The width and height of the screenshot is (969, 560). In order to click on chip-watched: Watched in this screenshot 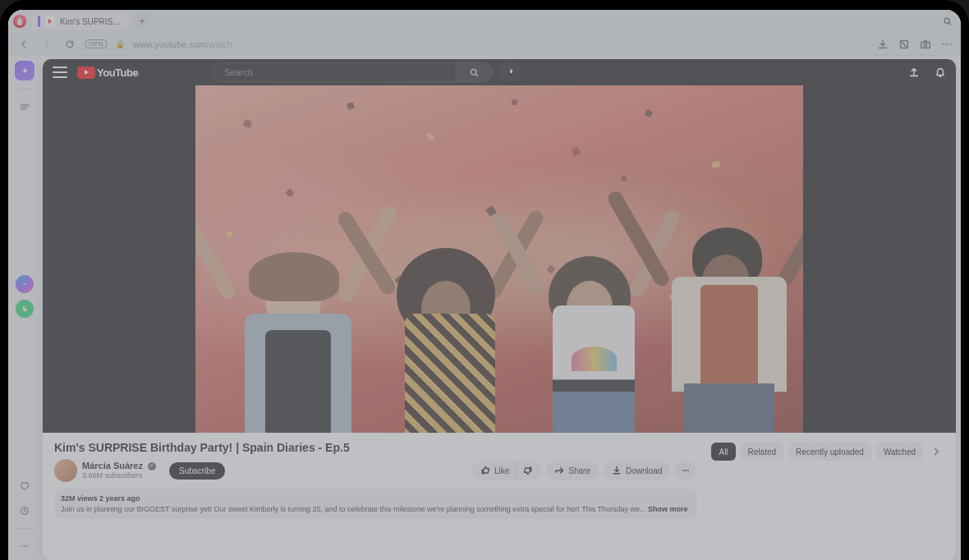, I will do `click(900, 452)`.